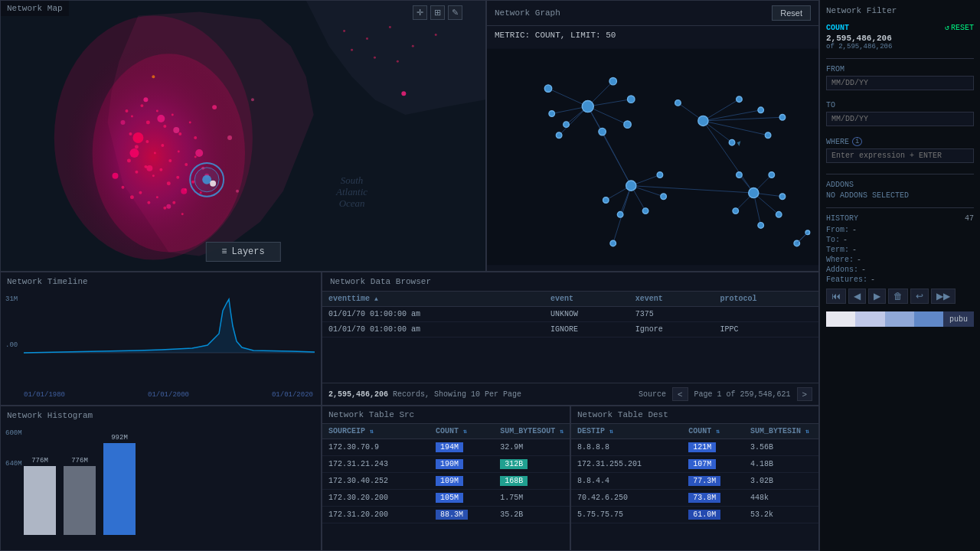  Describe the element at coordinates (586, 299) in the screenshot. I see `col-event: event` at that location.